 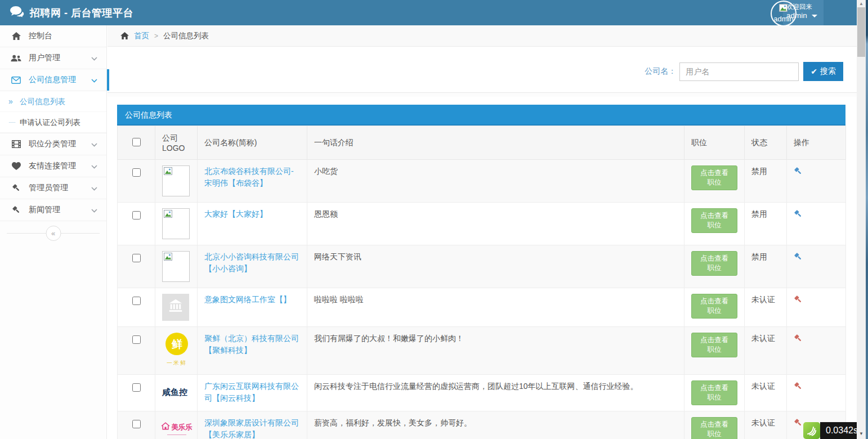 I want to click on scroll-up-arrow: ▲, so click(x=861, y=4).